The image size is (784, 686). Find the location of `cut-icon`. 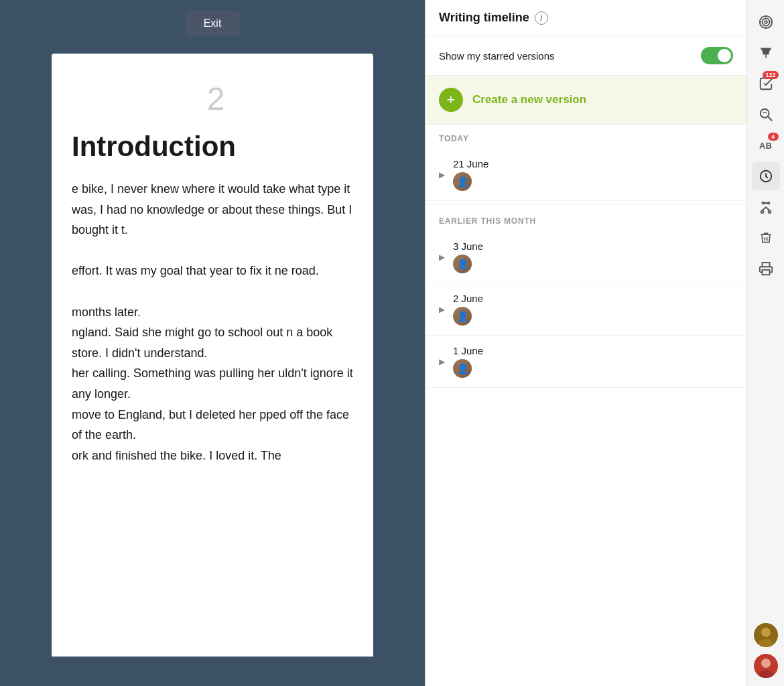

cut-icon is located at coordinates (766, 207).